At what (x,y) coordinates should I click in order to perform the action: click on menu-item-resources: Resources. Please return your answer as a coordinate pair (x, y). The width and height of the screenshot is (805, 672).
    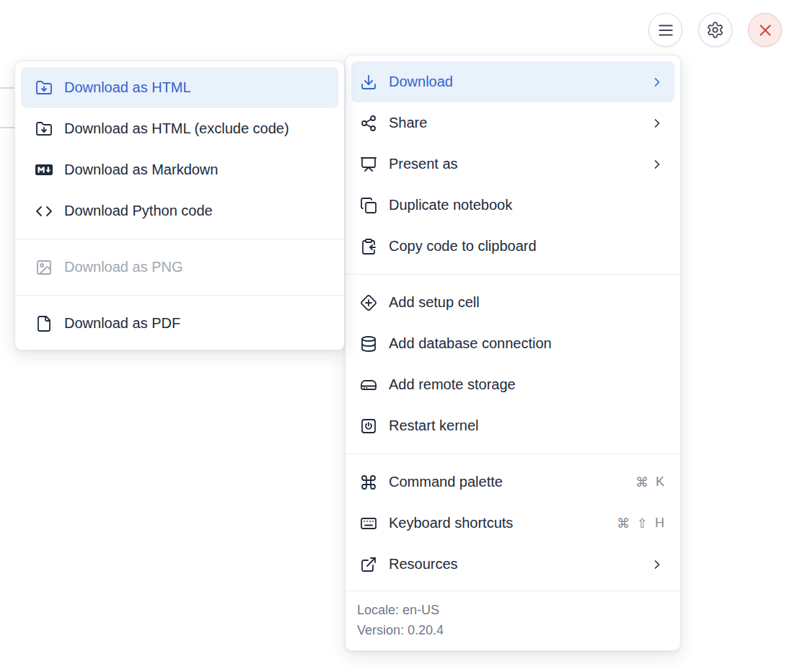
    Looking at the image, I should click on (513, 564).